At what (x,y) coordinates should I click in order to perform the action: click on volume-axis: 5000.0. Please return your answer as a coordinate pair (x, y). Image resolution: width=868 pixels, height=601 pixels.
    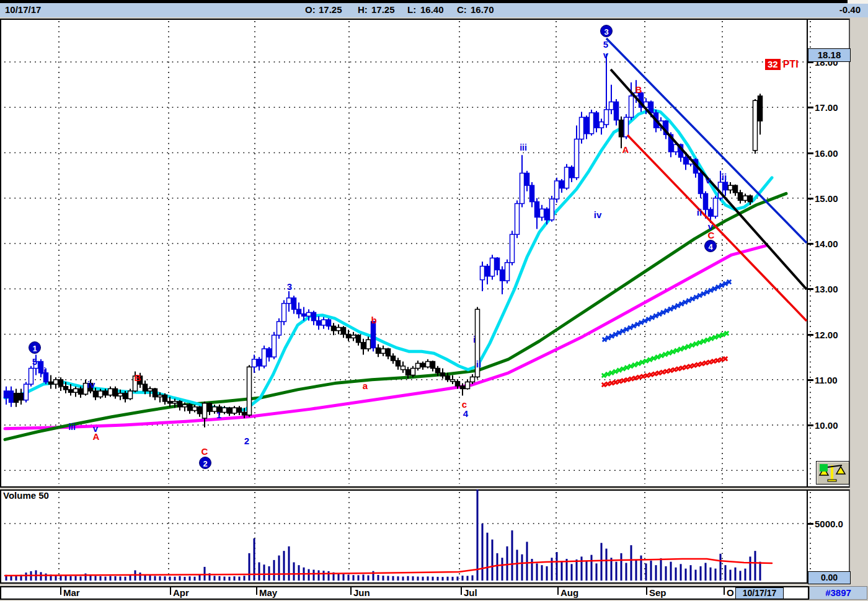
    Looking at the image, I should click on (829, 537).